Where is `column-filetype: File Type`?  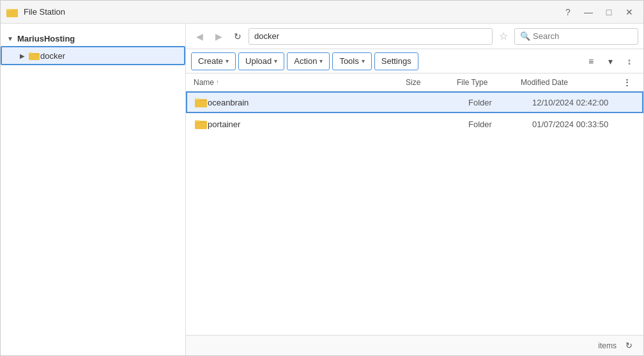
column-filetype: File Type is located at coordinates (489, 82).